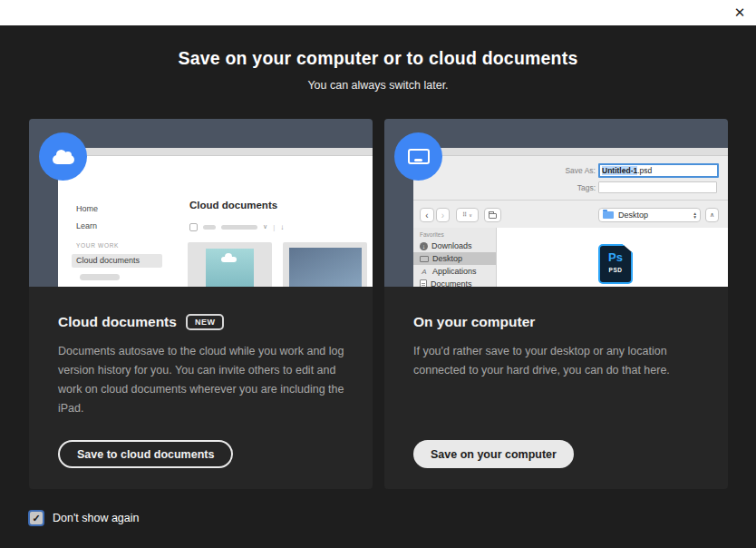 The image size is (756, 548). I want to click on cloud-card-description: Documents autosave to the cloud while yo…, so click(203, 380).